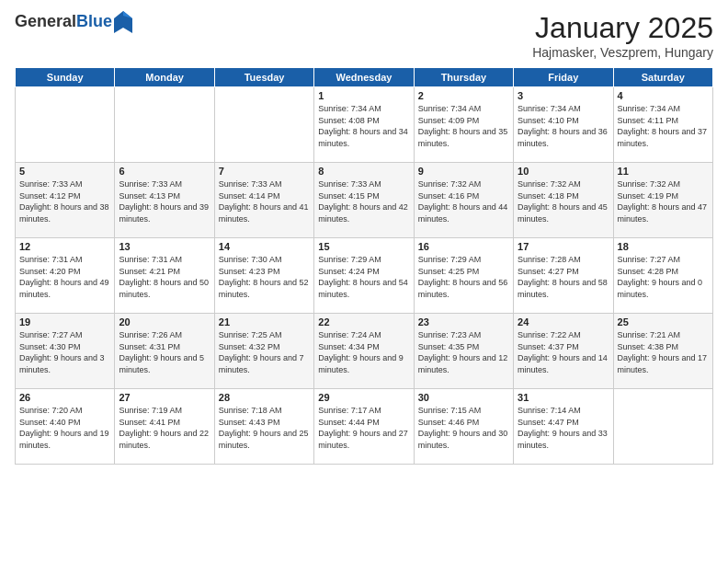 The width and height of the screenshot is (728, 563). What do you see at coordinates (664, 322) in the screenshot?
I see `day-number: 25` at bounding box center [664, 322].